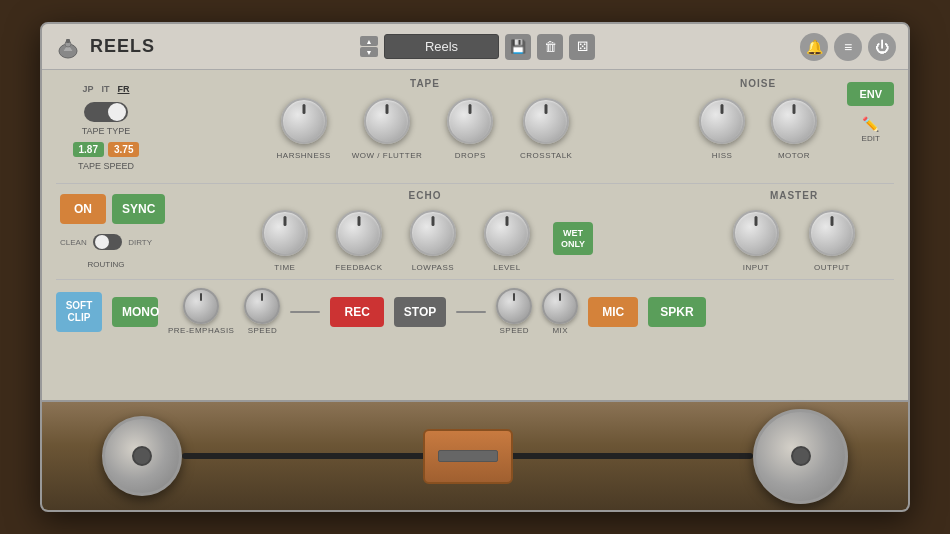 The width and height of the screenshot is (950, 534). I want to click on echo-section: ECHO TIME FEEDBACK, so click(425, 231).